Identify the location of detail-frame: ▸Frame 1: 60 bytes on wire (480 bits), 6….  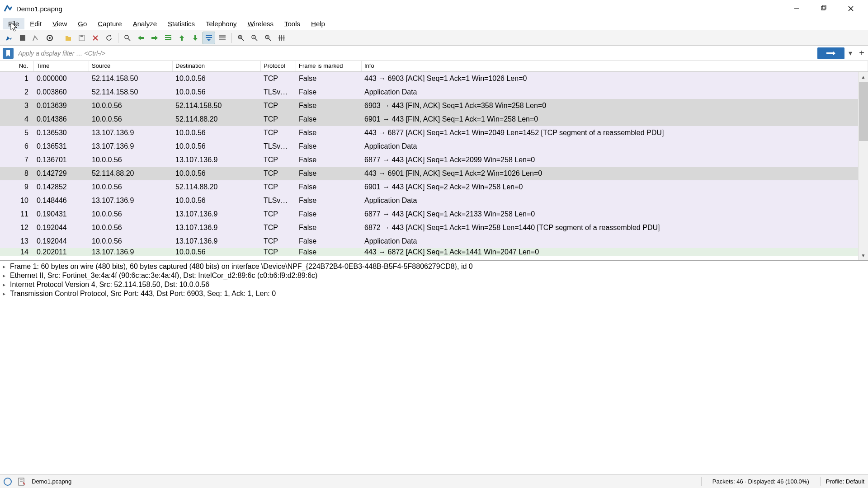
(434, 267).